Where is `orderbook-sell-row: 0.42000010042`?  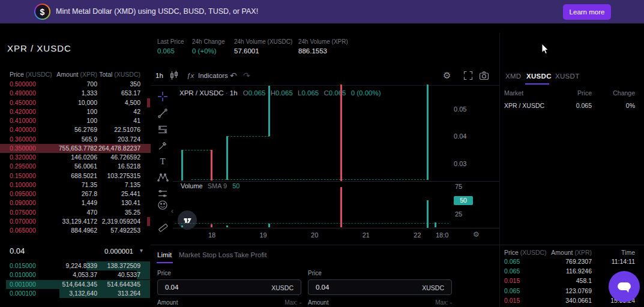 orderbook-sell-row: 0.42000010042 is located at coordinates (76, 112).